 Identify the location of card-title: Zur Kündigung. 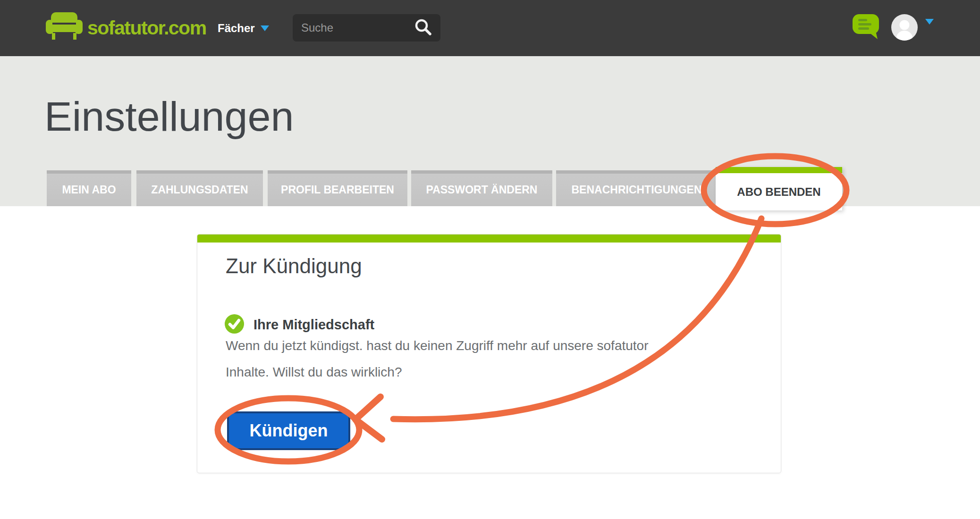
(294, 266).